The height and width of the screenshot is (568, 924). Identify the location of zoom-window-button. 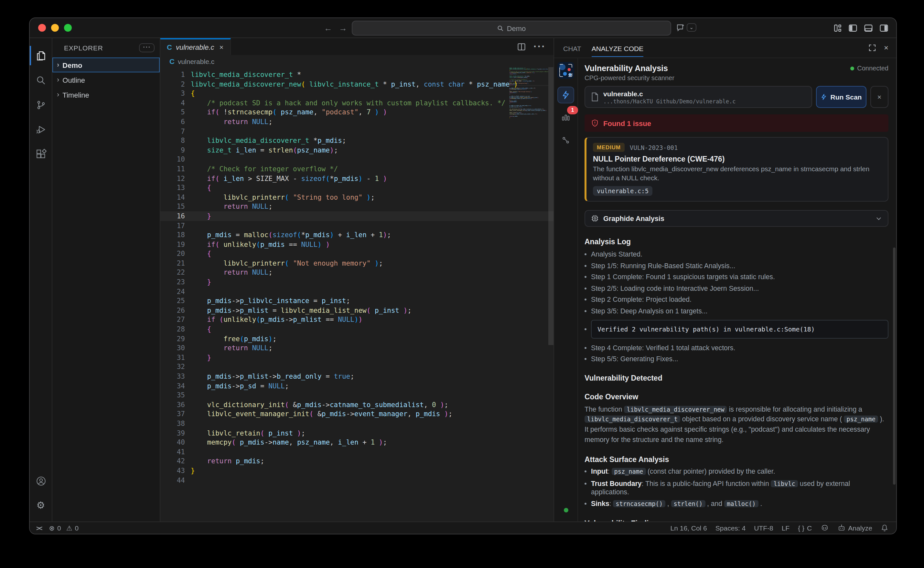
(68, 28).